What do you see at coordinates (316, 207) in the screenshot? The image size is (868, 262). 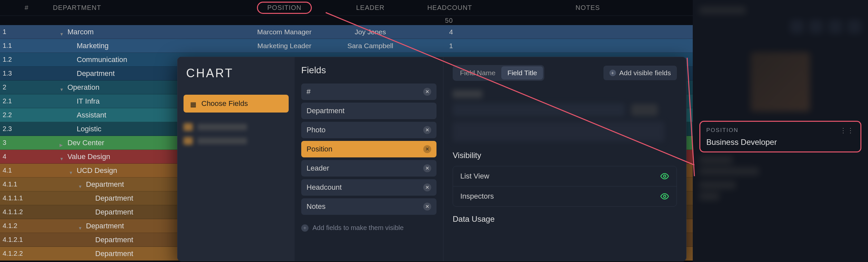 I see `field-pill-label: Notes` at bounding box center [316, 207].